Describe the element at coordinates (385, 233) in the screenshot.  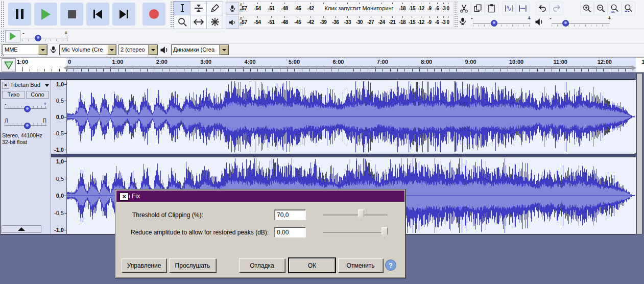
I see `reduce-amplitude-slider-thumb` at that location.